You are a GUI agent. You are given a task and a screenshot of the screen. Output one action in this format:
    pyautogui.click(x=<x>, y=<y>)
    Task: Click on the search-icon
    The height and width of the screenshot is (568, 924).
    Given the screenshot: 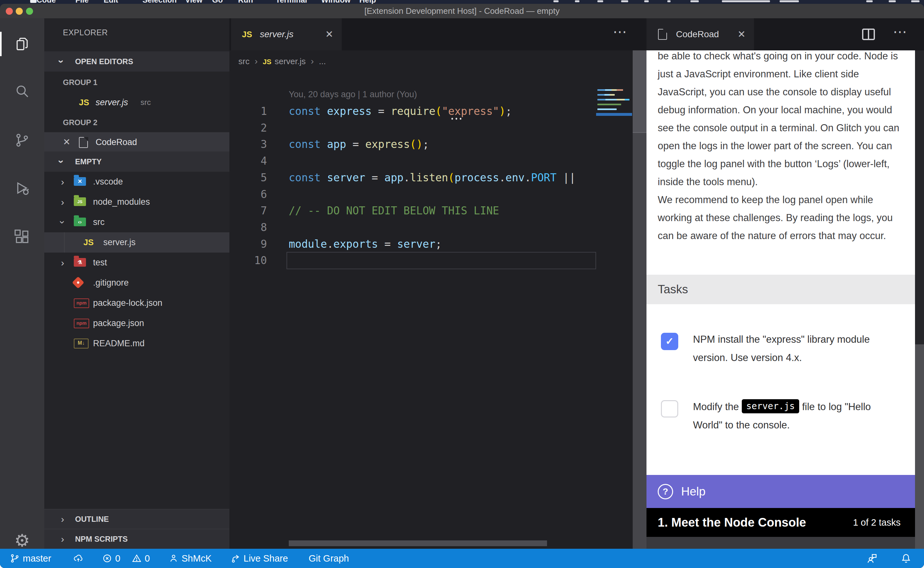 What is the action you would take?
    pyautogui.click(x=22, y=91)
    